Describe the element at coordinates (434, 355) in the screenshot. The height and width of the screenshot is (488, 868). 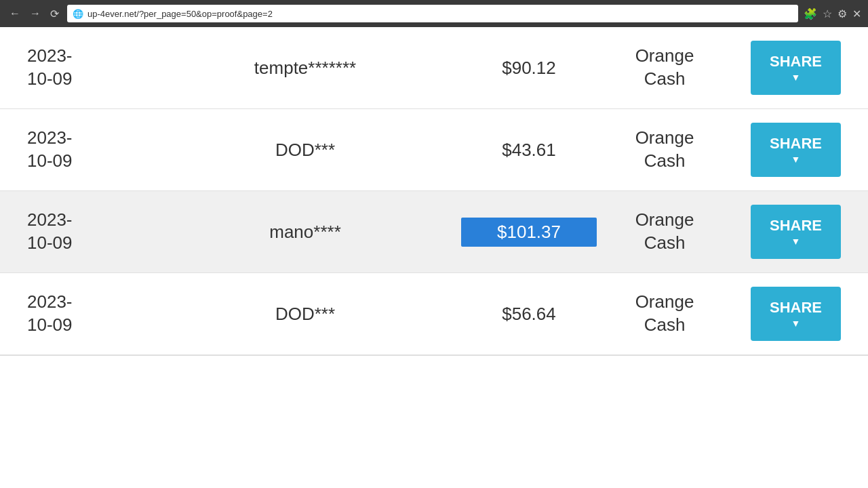
I see `table-divider` at that location.